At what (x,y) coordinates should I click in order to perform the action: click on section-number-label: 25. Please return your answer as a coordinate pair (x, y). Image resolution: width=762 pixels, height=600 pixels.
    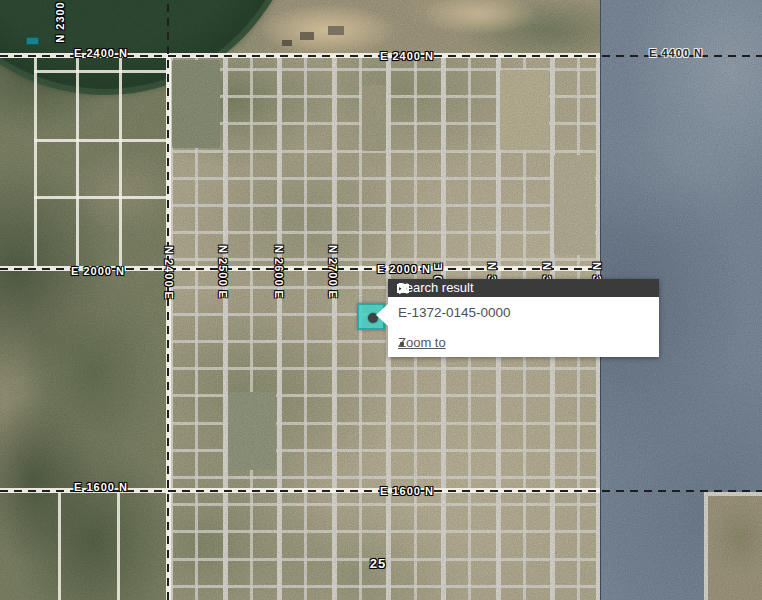
    Looking at the image, I should click on (378, 564).